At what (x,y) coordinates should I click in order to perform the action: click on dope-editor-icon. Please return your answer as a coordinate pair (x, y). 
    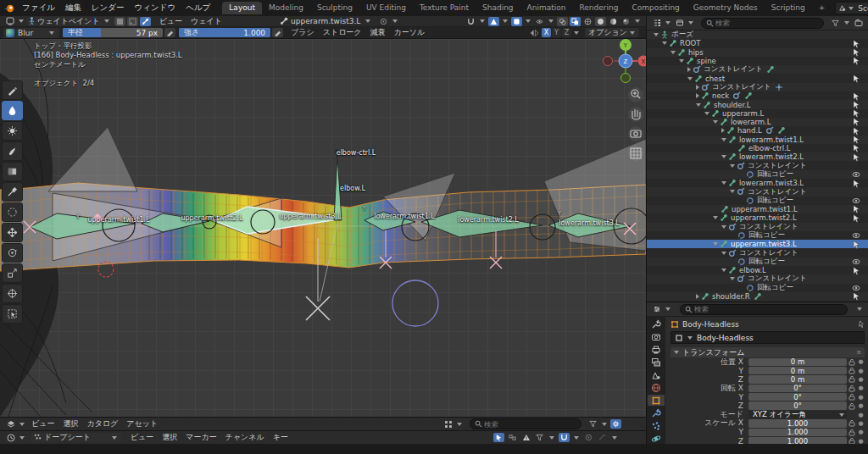
    Looking at the image, I should click on (10, 437).